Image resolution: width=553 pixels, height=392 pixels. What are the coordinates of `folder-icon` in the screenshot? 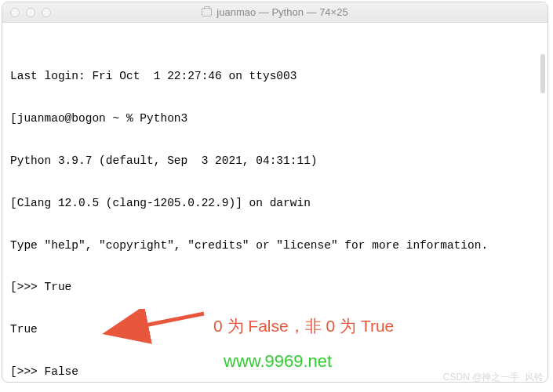 It's located at (207, 13).